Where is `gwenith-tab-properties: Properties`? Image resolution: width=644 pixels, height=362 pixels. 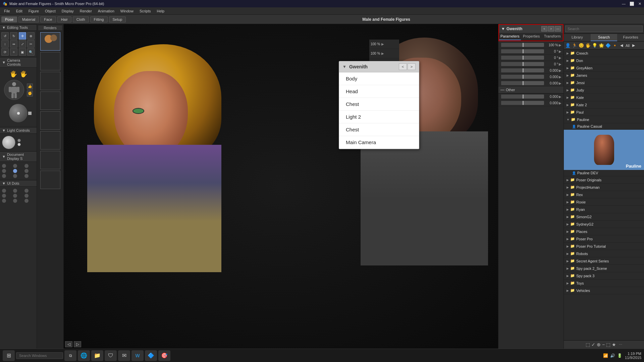 gwenith-tab-properties: Properties is located at coordinates (531, 37).